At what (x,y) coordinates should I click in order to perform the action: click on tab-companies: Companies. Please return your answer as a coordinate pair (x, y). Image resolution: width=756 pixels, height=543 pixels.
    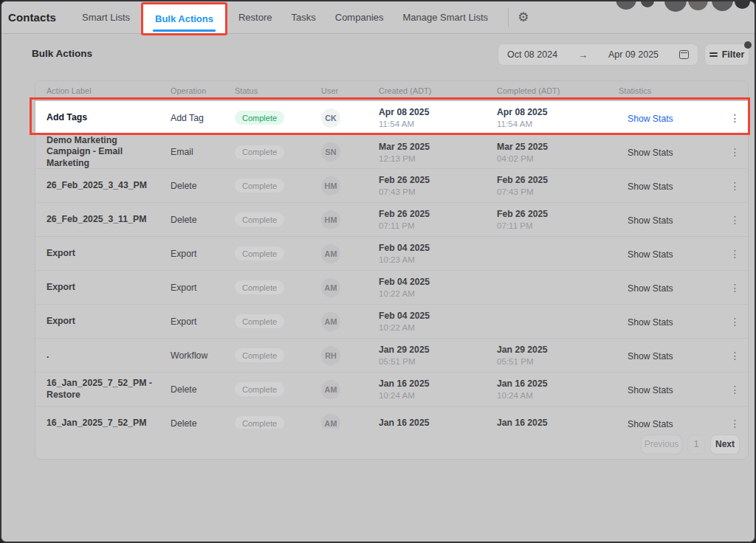
    Looking at the image, I should click on (360, 18).